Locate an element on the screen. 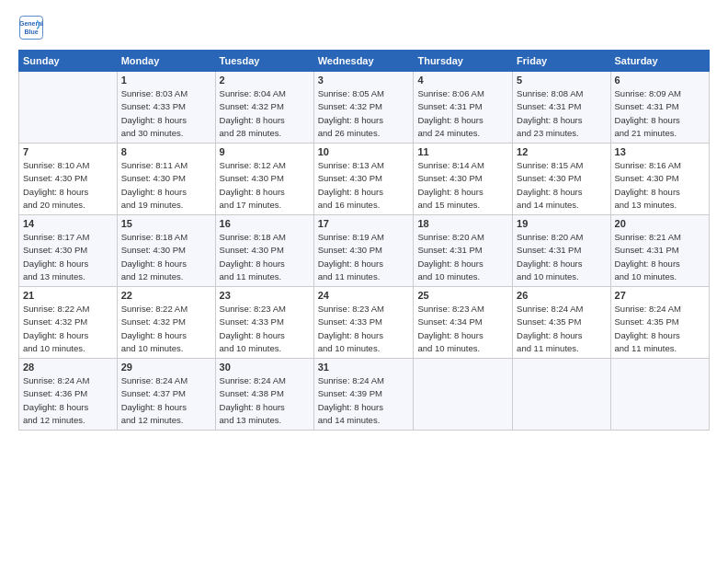 The width and height of the screenshot is (728, 563). day-cell: 19Sunrise: 8:20 AM Sunset: 4:31 PM Dayli… is located at coordinates (562, 251).